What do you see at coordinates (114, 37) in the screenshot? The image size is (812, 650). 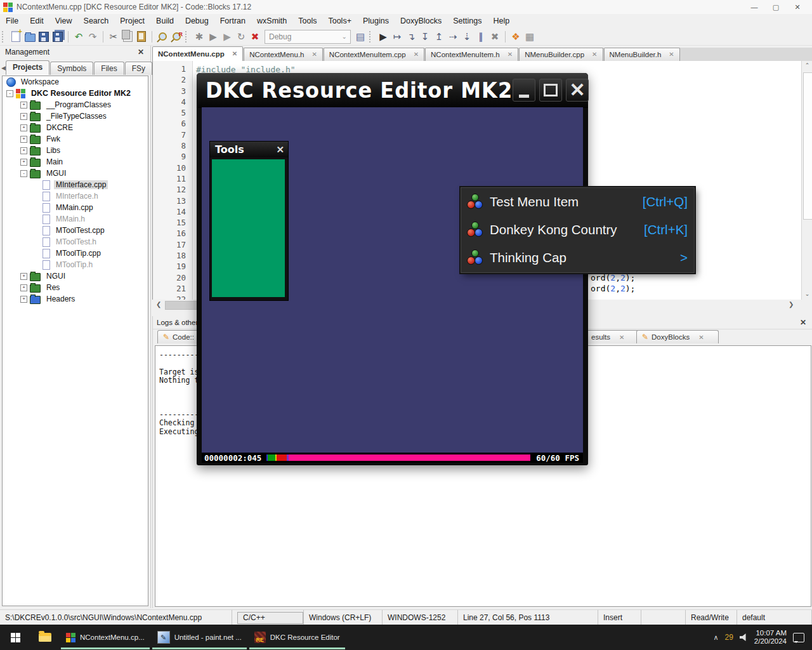 I see `cut-button: ✂` at bounding box center [114, 37].